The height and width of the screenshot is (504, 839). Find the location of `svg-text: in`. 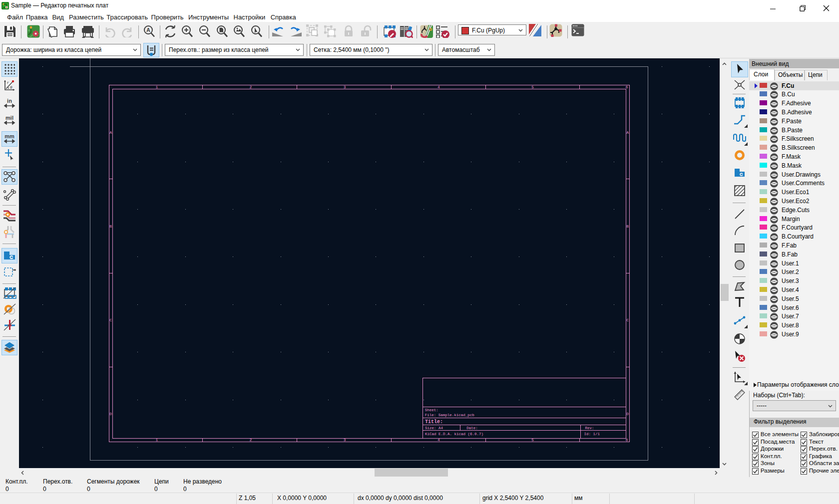

svg-text: in is located at coordinates (9, 101).